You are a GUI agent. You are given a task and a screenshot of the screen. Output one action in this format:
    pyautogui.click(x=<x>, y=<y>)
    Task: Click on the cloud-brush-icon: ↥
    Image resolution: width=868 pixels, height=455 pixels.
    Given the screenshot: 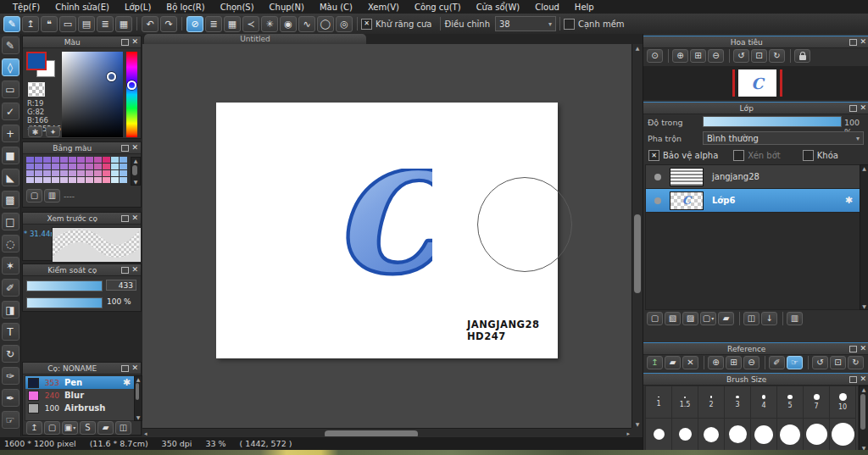 What is the action you would take?
    pyautogui.click(x=34, y=428)
    